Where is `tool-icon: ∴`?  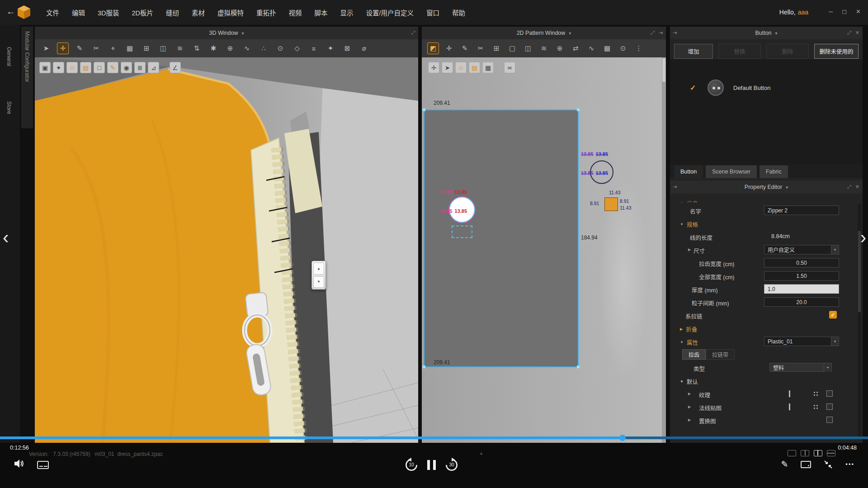
tool-icon: ∴ is located at coordinates (264, 48).